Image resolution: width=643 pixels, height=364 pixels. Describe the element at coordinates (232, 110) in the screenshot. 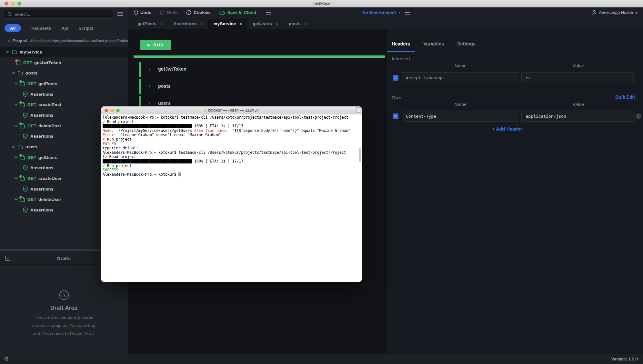

I see `terminal-title: ⌂kotokur — -bash — 112×37` at that location.